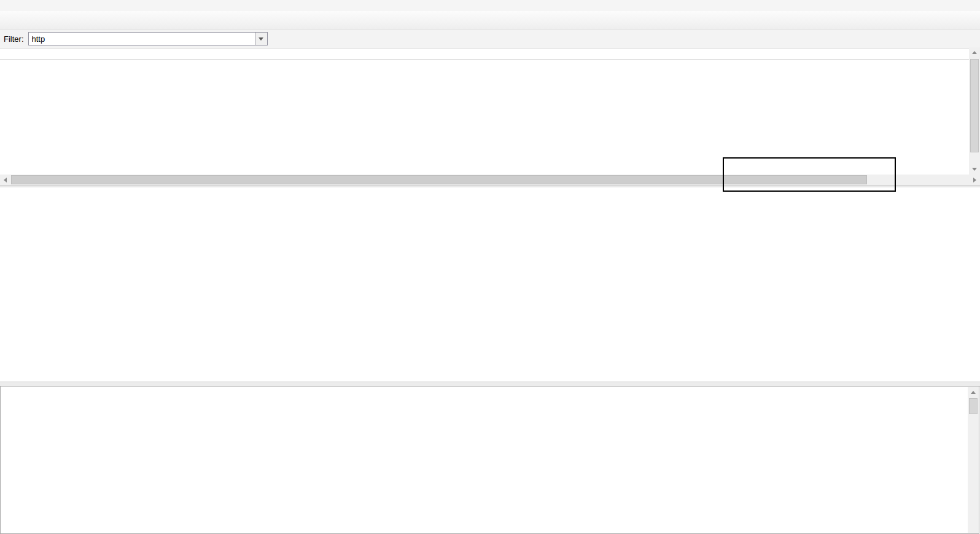  What do you see at coordinates (142, 39) in the screenshot?
I see `filter-input` at bounding box center [142, 39].